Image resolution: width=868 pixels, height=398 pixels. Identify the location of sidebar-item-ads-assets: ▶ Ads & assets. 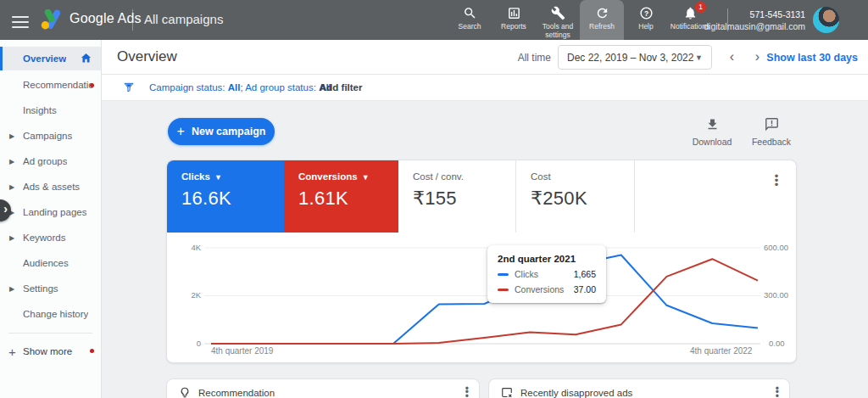
(51, 187).